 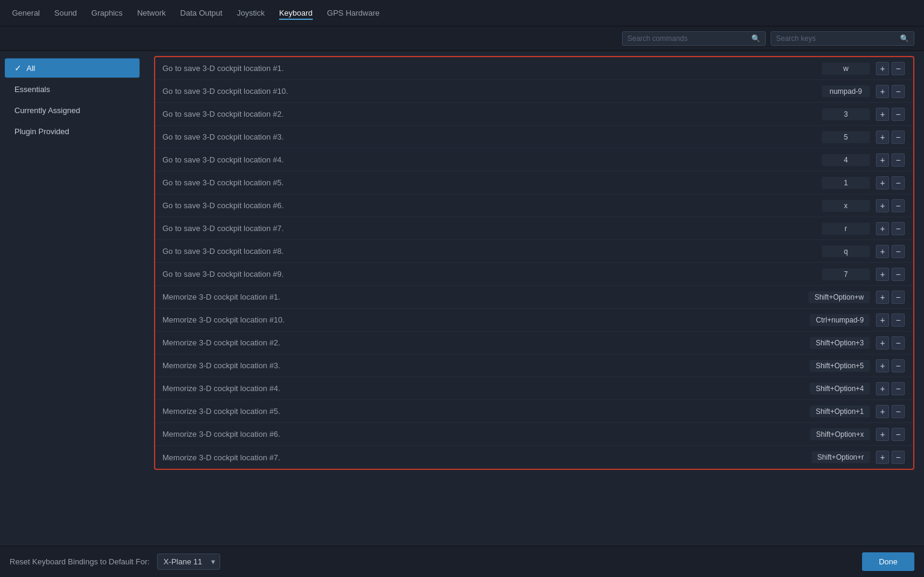 I want to click on table-row: Go to save 3-D cockpit location #6.x+−, so click(x=534, y=206).